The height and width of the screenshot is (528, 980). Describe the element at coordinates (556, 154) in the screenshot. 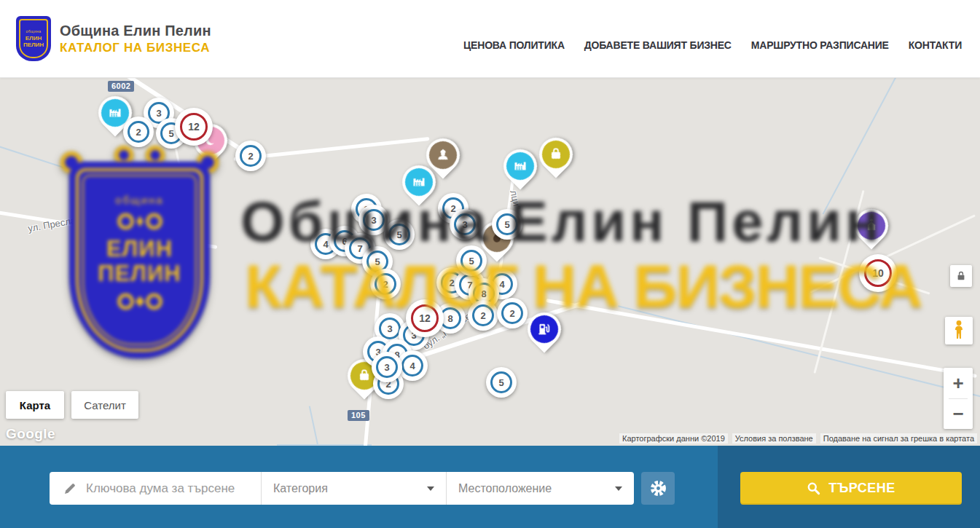

I see `shopping-bag-icon` at that location.